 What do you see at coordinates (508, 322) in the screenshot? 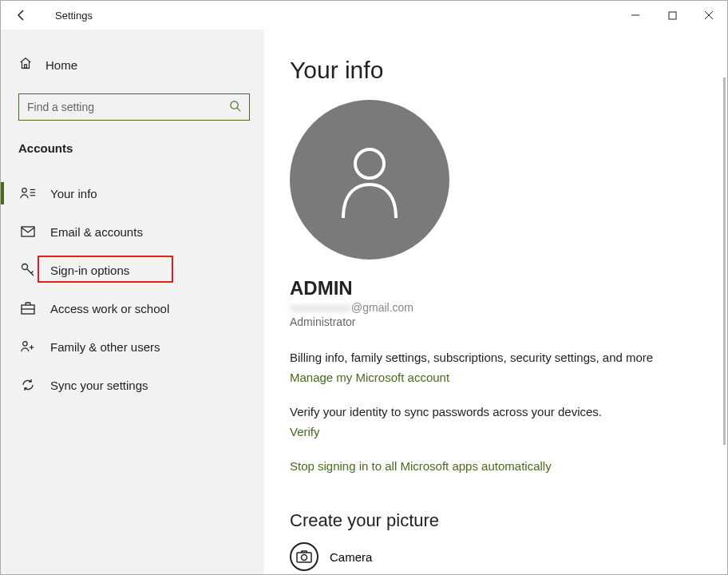
I see `user-role: Administrator` at bounding box center [508, 322].